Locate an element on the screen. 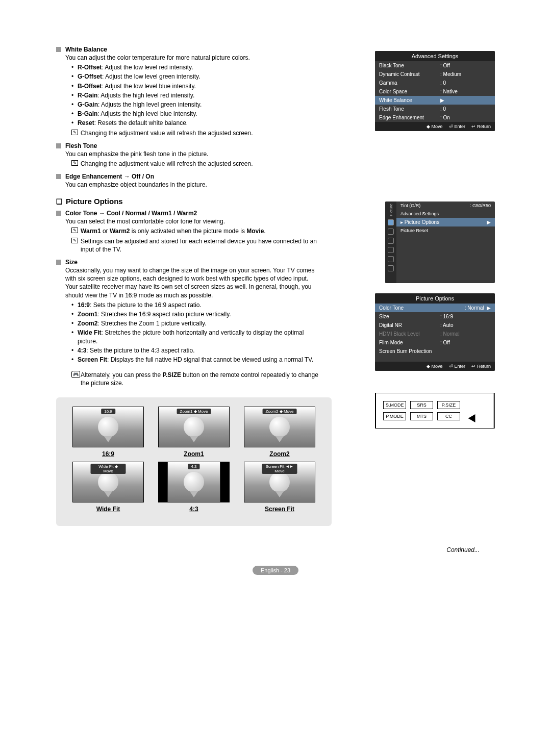  srs-button: SRS is located at coordinates (421, 405).